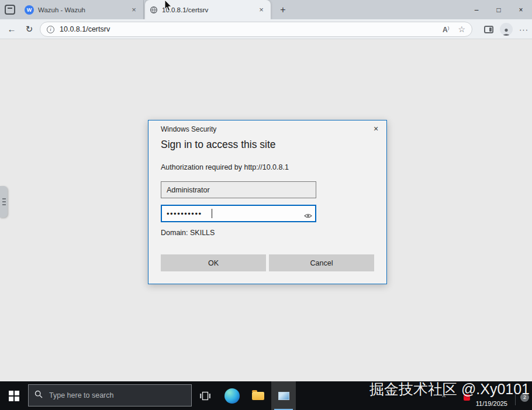 The height and width of the screenshot is (410, 532). I want to click on cancel-button: Cancel, so click(322, 263).